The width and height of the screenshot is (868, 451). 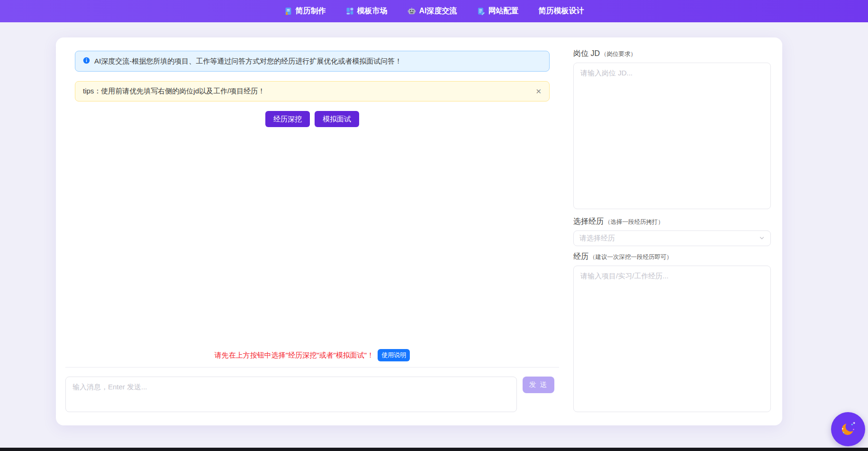 What do you see at coordinates (597, 238) in the screenshot?
I see `experience-select-placeholder: 请选择经历` at bounding box center [597, 238].